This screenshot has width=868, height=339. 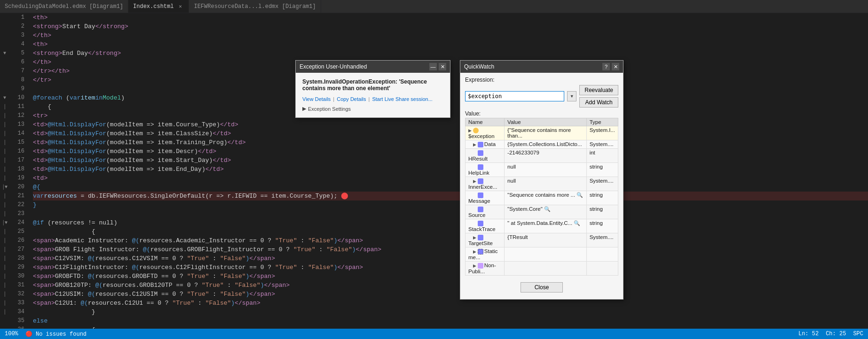 I want to click on watch-row-6: ▶ Source"System.Core" 🔍string, so click(x=542, y=212).